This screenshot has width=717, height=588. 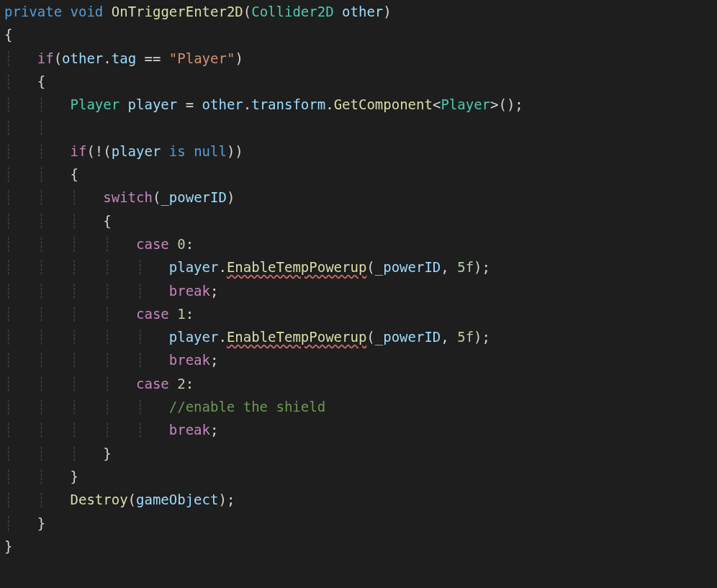 I want to click on code-line: ┊ ┊ ┊ ┊ case 0:, so click(x=99, y=244).